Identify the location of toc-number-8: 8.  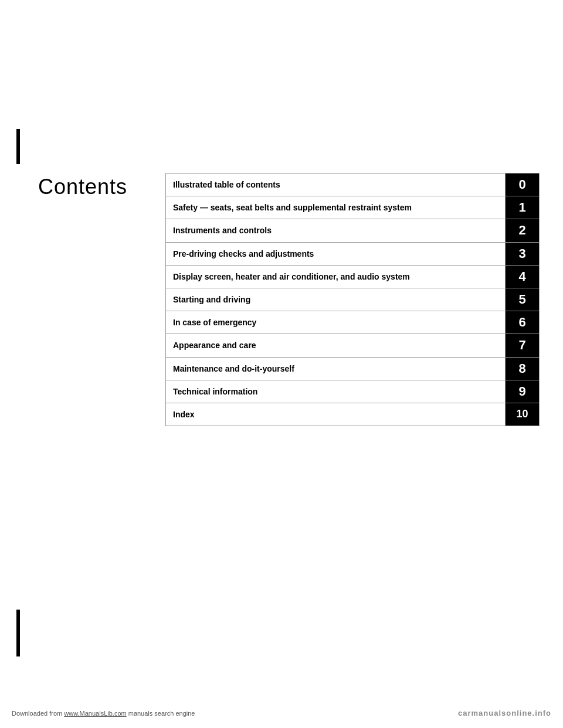
(523, 369).